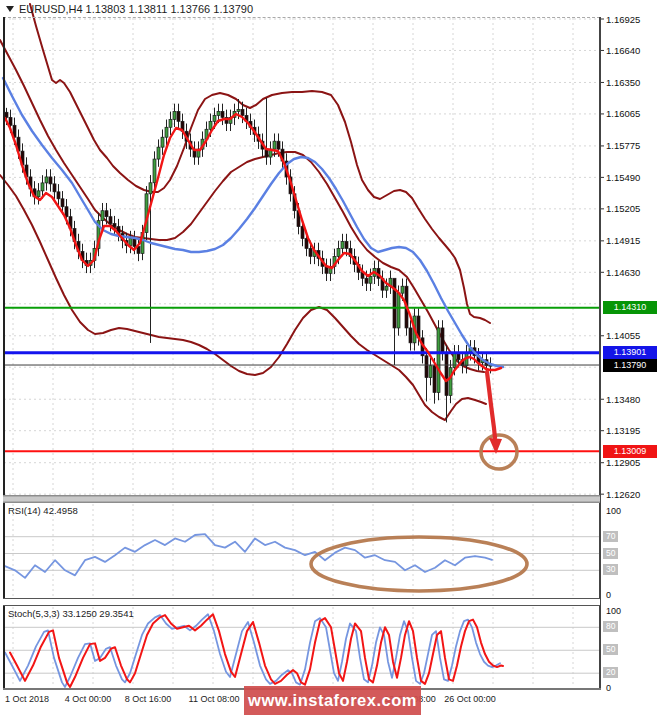 The height and width of the screenshot is (718, 665). What do you see at coordinates (623, 272) in the screenshot?
I see `price-tick-label: 1.14630` at bounding box center [623, 272].